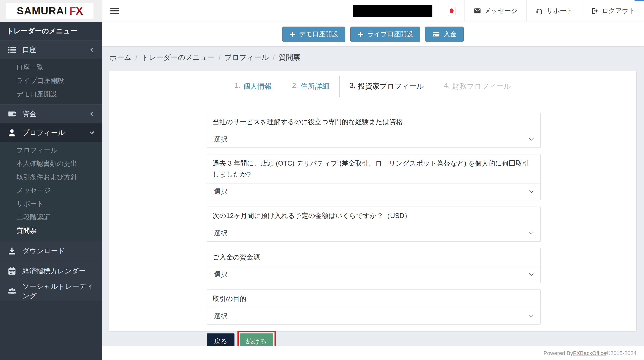 The image size is (644, 360). Describe the element at coordinates (318, 34) in the screenshot. I see `open-demo-account-label: デモ口座開設` at that location.